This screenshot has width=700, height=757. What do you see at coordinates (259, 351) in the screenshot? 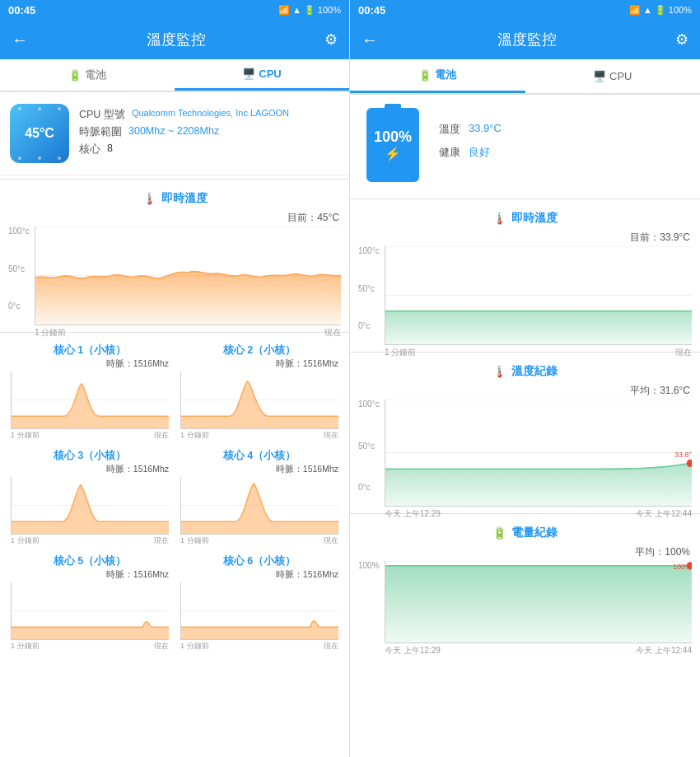
I see `core-2-title: 核心 2（小核）` at bounding box center [259, 351].